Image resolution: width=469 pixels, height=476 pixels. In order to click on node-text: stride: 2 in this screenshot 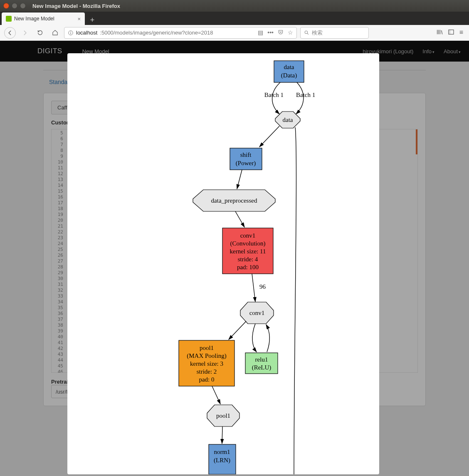, I will do `click(207, 372)`.